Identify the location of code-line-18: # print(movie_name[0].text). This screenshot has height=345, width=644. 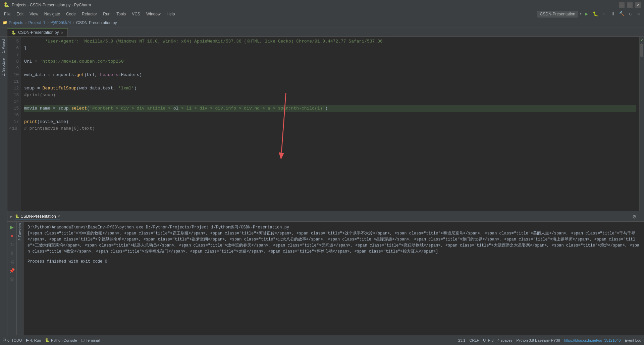
(330, 129).